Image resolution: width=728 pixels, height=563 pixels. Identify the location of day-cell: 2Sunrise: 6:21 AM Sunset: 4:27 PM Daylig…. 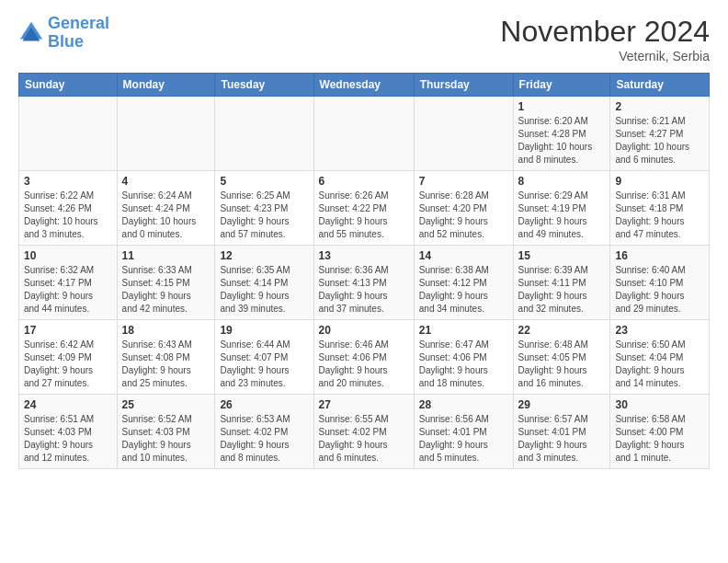
(660, 134).